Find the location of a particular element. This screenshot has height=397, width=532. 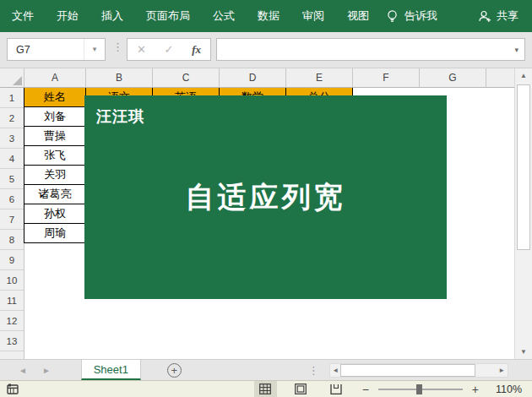

zoom-level: 110% is located at coordinates (506, 389).